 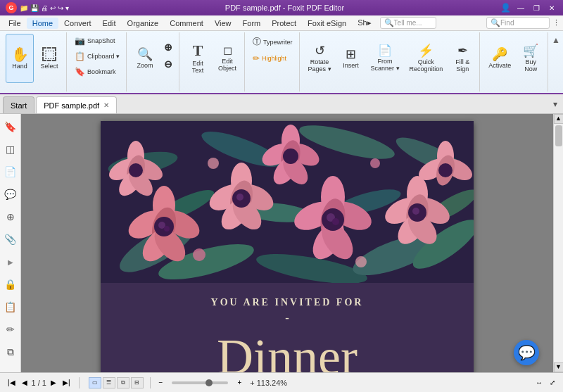 What do you see at coordinates (223, 23) in the screenshot?
I see `menu-view: View` at bounding box center [223, 23].